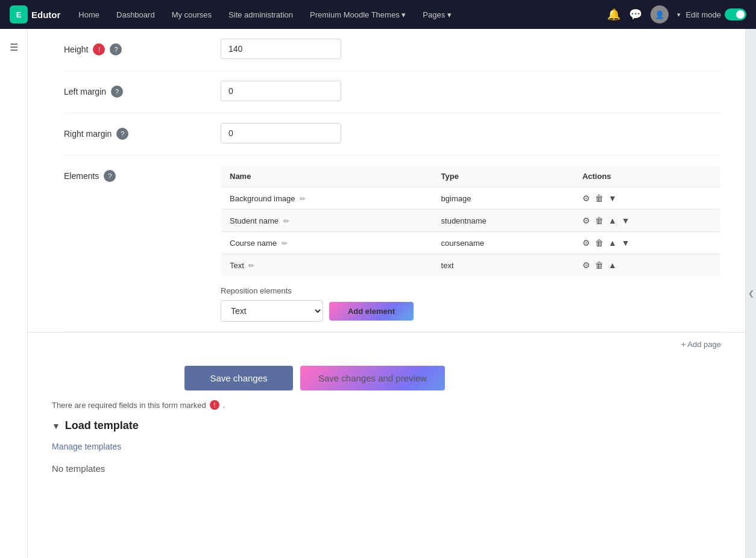 The image size is (756, 558). Describe the element at coordinates (19, 14) in the screenshot. I see `logo-icon: E` at that location.